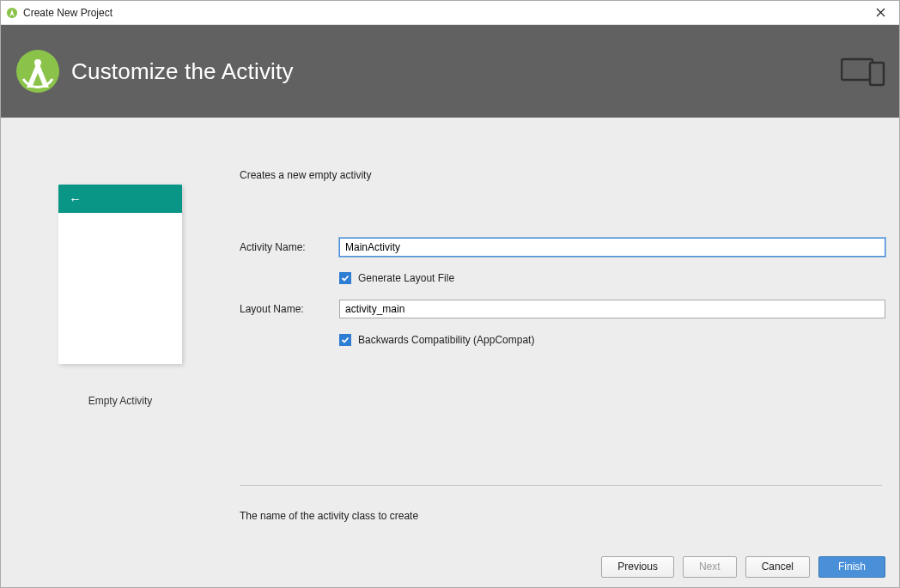 Image resolution: width=900 pixels, height=588 pixels. Describe the element at coordinates (852, 567) in the screenshot. I see `finish-button: Finish` at that location.